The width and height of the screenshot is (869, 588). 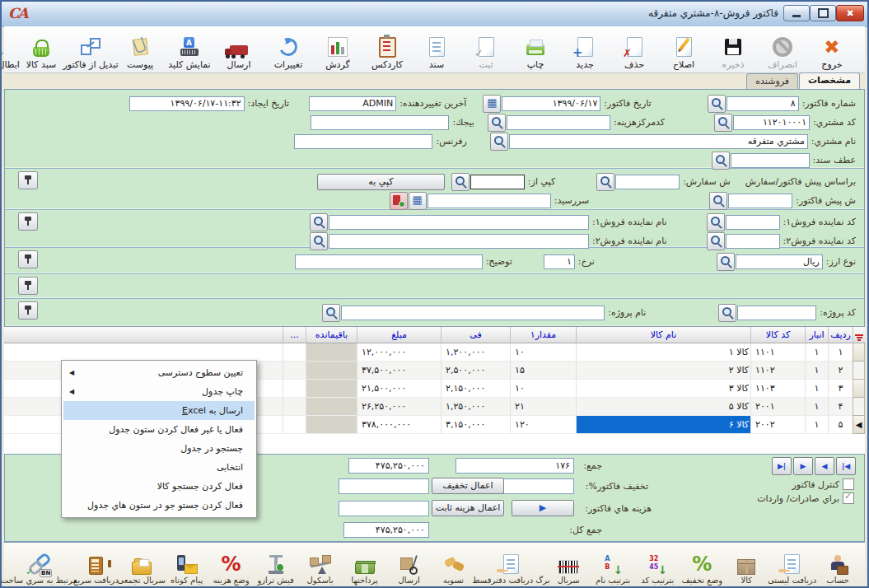 I want to click on toolbar-button-cost-status: %وضع هزینه, so click(x=231, y=564).